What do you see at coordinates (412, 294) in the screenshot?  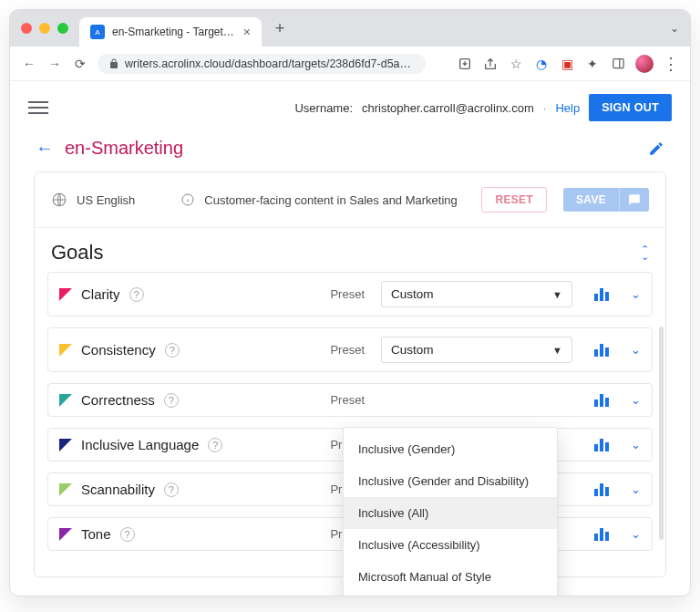 I see `preset-value: Custom` at bounding box center [412, 294].